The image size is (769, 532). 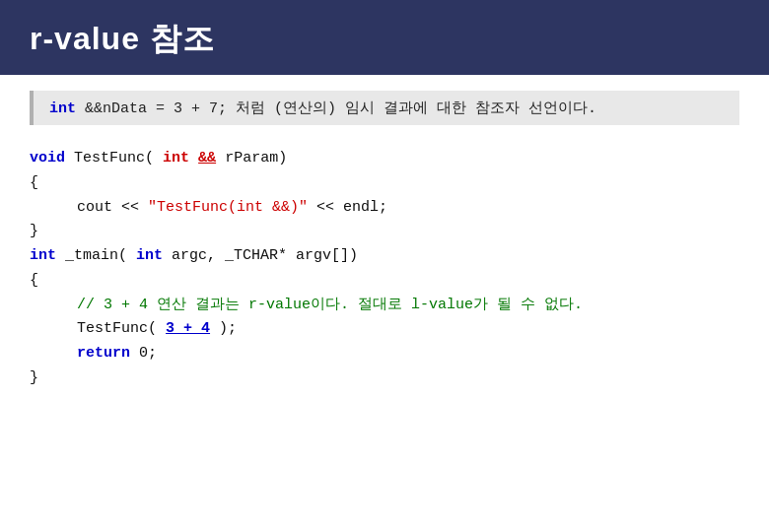 I want to click on return-val: 0;, so click(x=148, y=353).